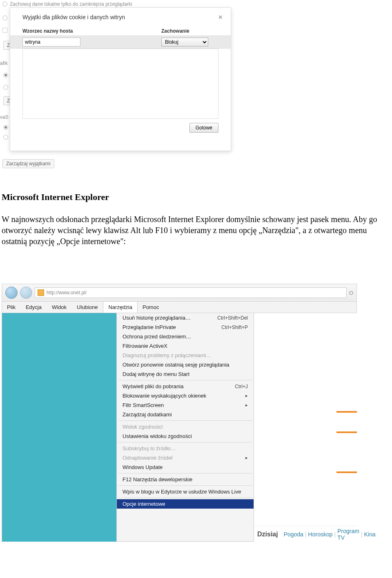 The image size is (392, 578). Describe the element at coordinates (156, 374) in the screenshot. I see `menu-item-label: Dodaj witrynę do menu Start` at that location.